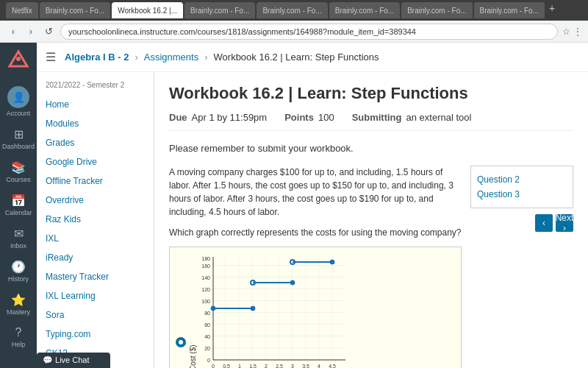 The width and height of the screenshot is (588, 368). Describe the element at coordinates (293, 366) in the screenshot. I see `svg-text: 3` at that location.